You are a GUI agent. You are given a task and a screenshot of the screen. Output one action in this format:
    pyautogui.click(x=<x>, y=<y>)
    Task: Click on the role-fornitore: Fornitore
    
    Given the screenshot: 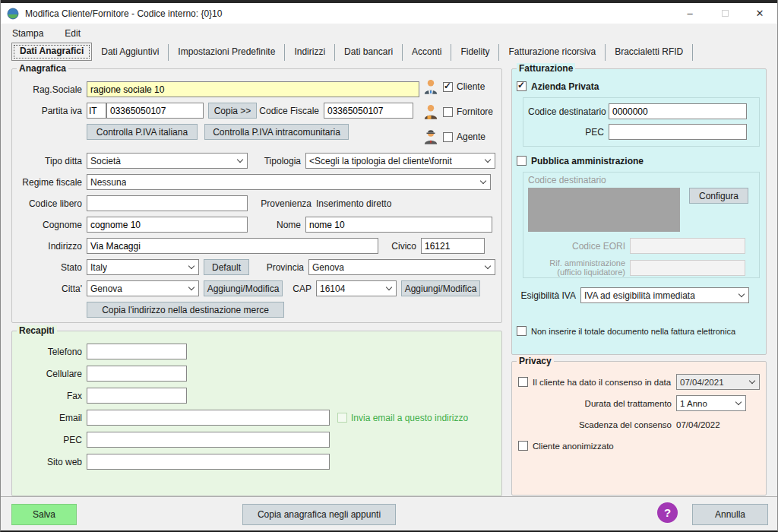 What is the action you would take?
    pyautogui.click(x=460, y=112)
    